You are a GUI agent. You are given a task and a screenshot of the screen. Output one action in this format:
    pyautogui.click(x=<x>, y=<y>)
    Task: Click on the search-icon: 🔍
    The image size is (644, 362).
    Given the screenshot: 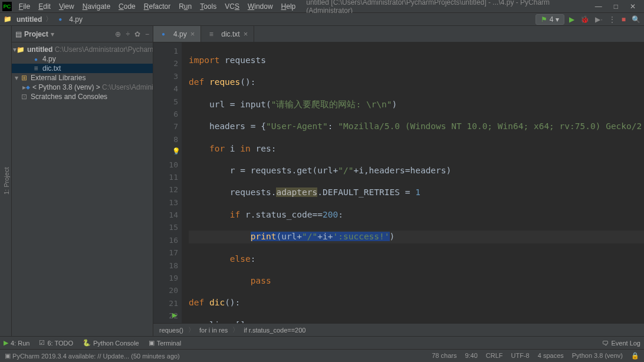 What is the action you would take?
    pyautogui.click(x=636, y=19)
    